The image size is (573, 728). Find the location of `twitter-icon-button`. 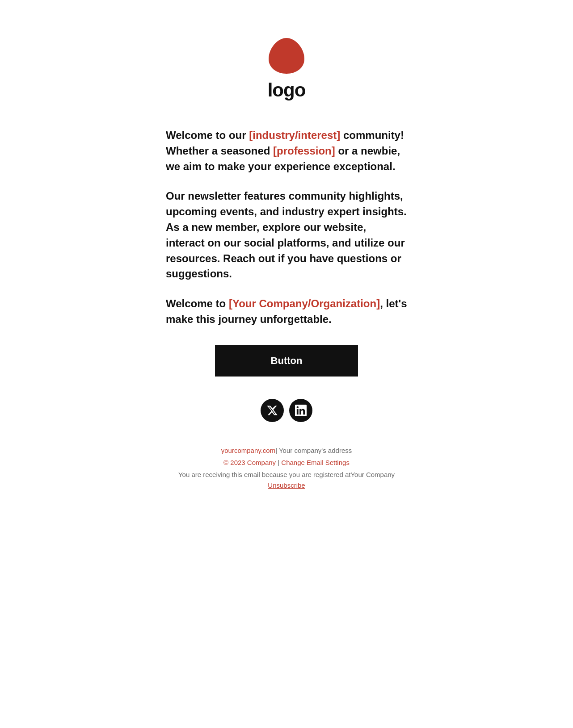

twitter-icon-button is located at coordinates (272, 410).